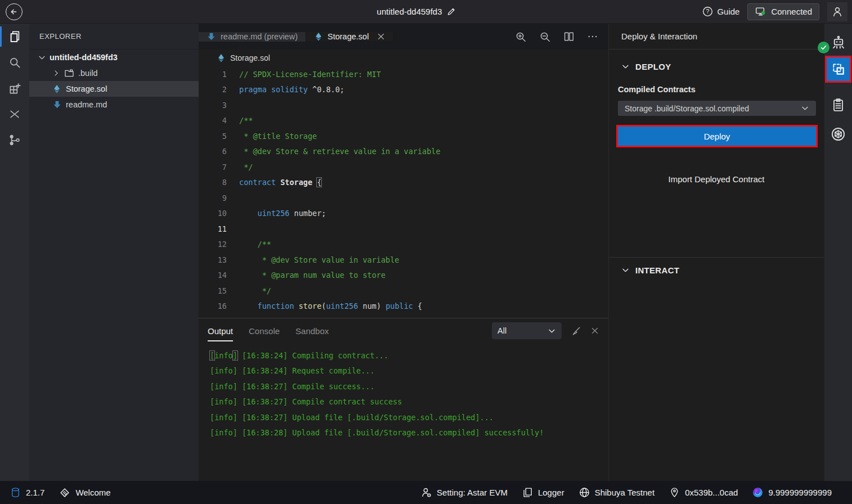  Describe the element at coordinates (114, 105) in the screenshot. I see `tree-item-readme-md: readme.md` at that location.